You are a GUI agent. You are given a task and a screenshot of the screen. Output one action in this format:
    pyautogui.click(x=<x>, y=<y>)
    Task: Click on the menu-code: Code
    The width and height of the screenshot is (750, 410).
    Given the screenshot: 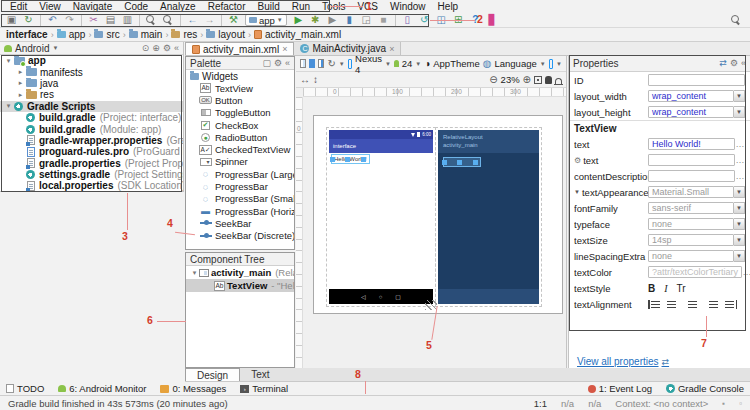 What is the action you would take?
    pyautogui.click(x=136, y=7)
    